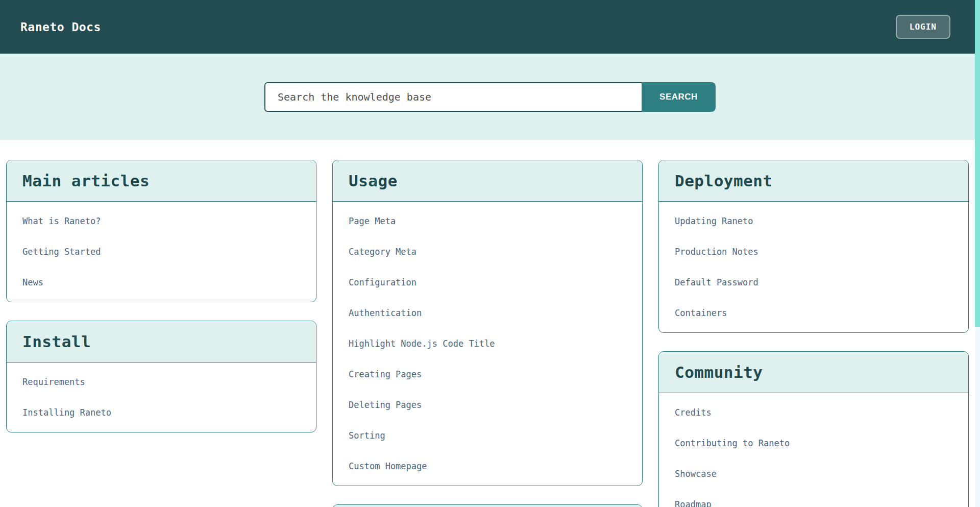 The height and width of the screenshot is (507, 980). What do you see at coordinates (814, 373) in the screenshot?
I see `category-card-header: Community` at bounding box center [814, 373].